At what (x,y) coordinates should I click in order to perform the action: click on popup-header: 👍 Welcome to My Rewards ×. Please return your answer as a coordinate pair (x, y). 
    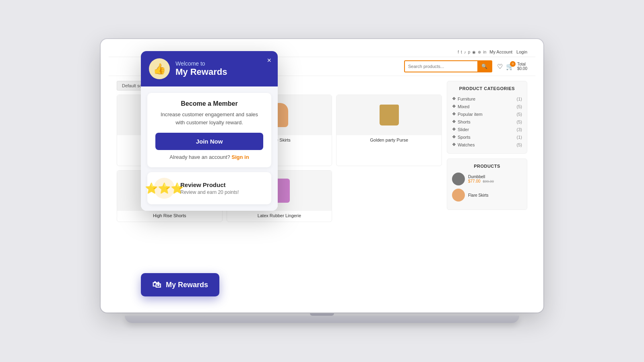
    Looking at the image, I should click on (209, 69).